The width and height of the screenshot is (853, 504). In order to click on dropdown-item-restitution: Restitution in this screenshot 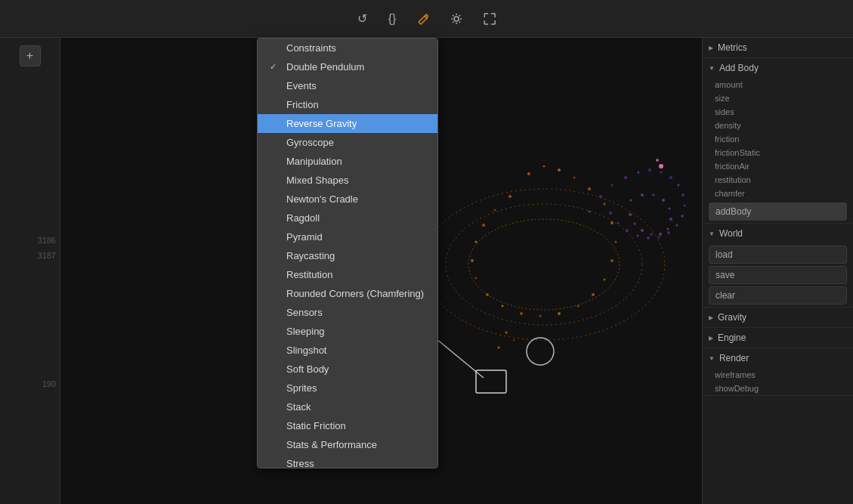, I will do `click(348, 275)`.